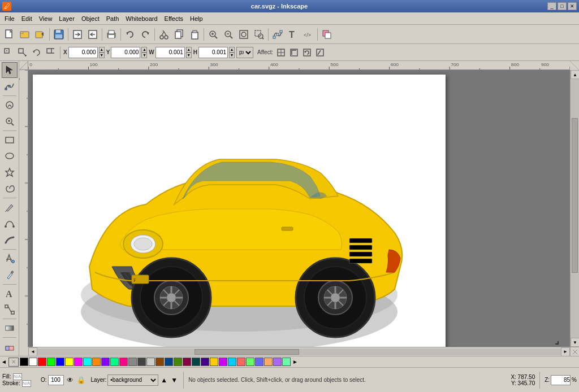 Image resolution: width=579 pixels, height=392 pixels. I want to click on import-button, so click(77, 34).